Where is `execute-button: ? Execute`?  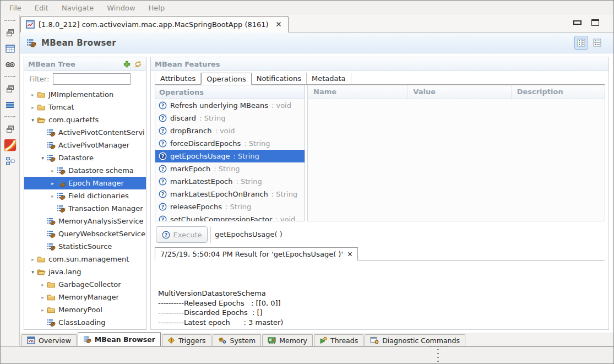
execute-button: ? Execute is located at coordinates (182, 235).